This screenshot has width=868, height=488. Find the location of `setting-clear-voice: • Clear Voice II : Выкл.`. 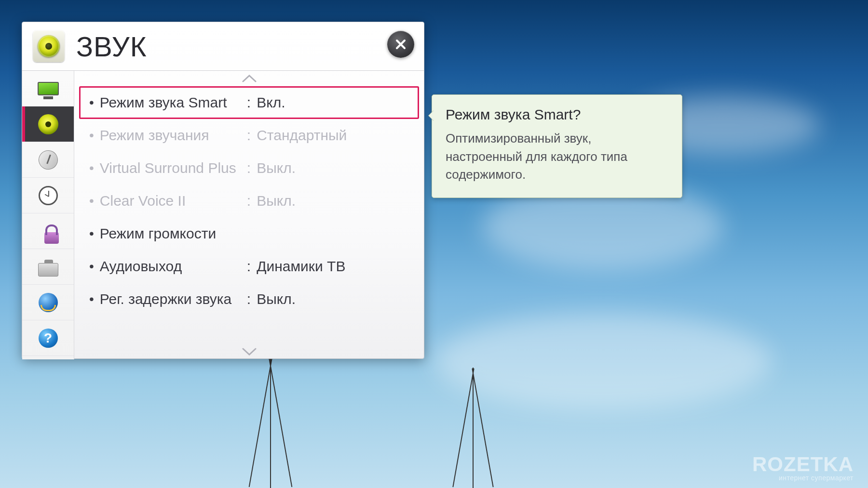

setting-clear-voice: • Clear Voice II : Выкл. is located at coordinates (249, 201).